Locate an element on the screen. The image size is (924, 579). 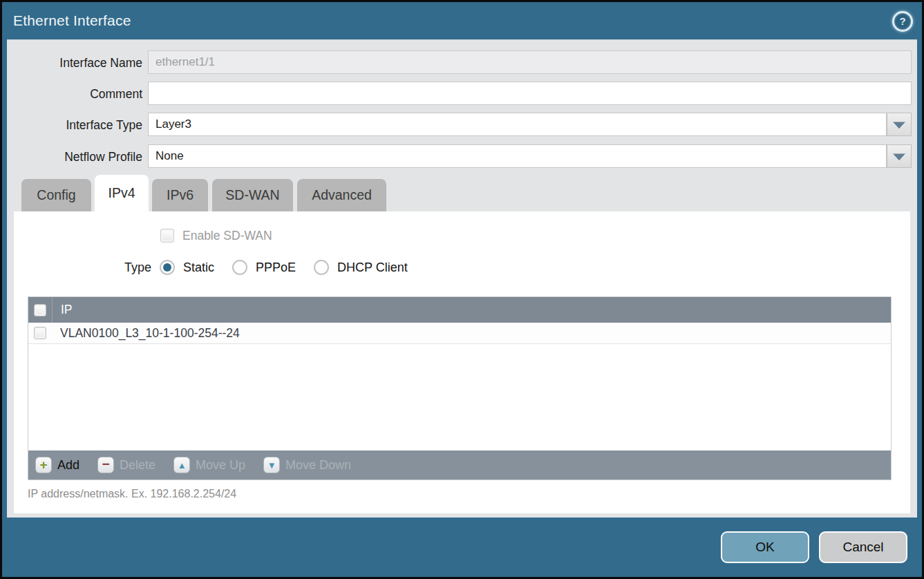
delete-button: − Delete is located at coordinates (126, 465).